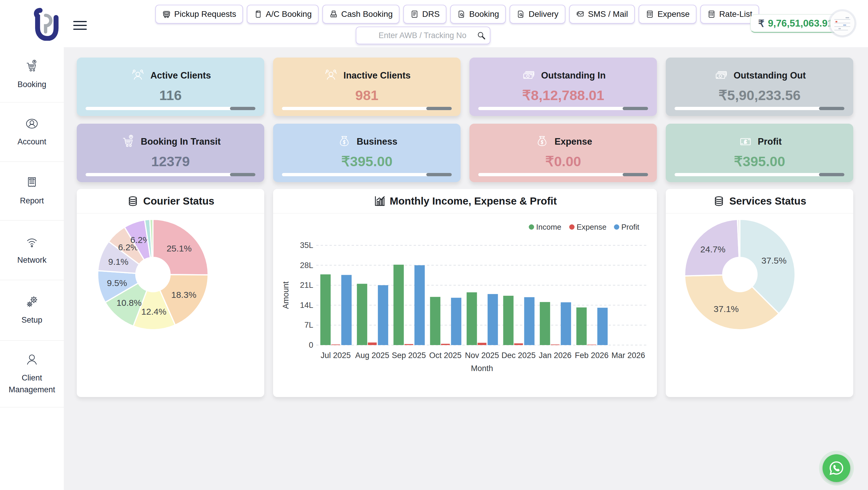 This screenshot has height=490, width=868. I want to click on sidebar-item-label: Setup, so click(32, 320).